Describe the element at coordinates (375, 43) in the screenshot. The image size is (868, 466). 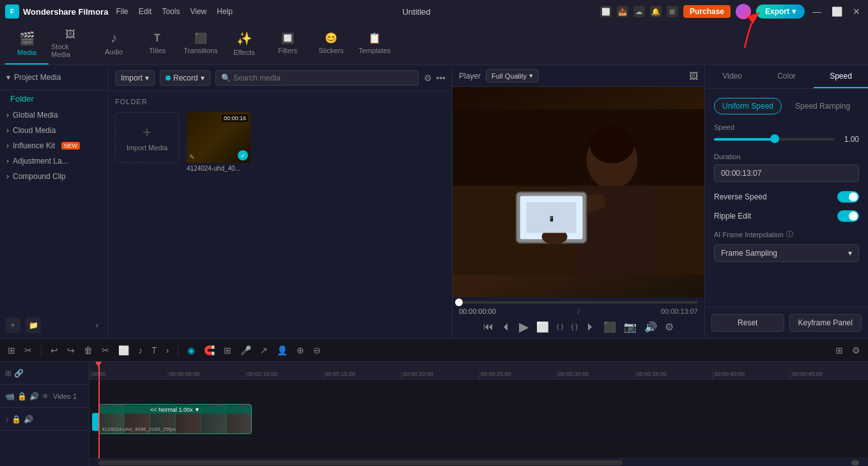
I see `tab-templates: 📋 Templates` at that location.